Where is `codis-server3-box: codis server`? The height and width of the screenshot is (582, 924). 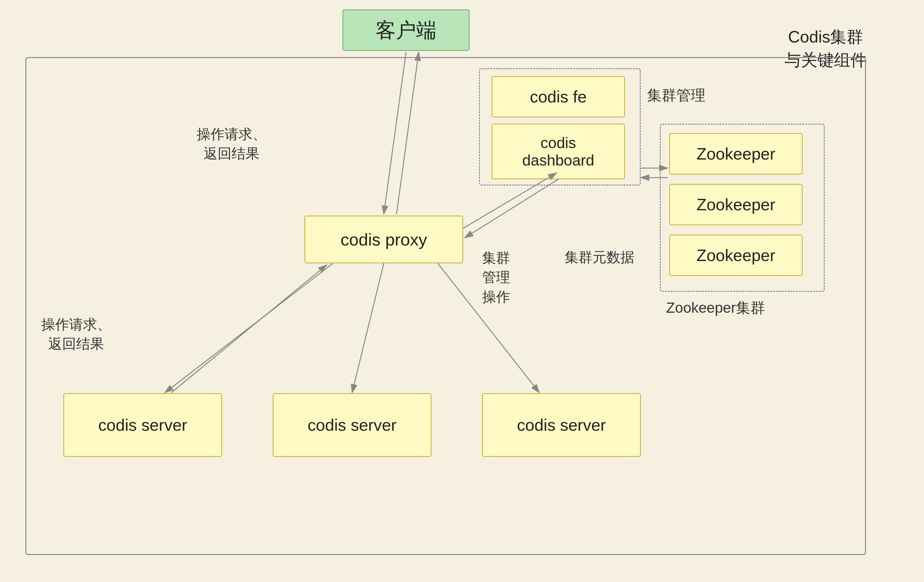
codis-server3-box: codis server is located at coordinates (561, 425).